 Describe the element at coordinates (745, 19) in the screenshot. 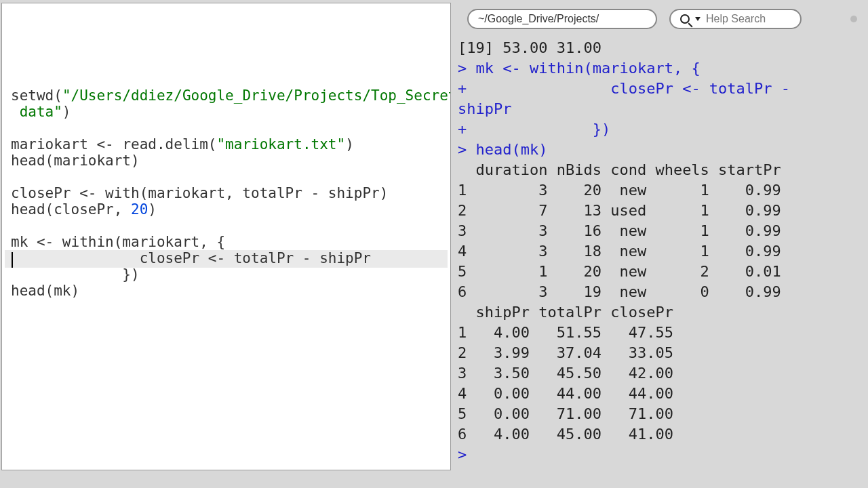

I see `help-search-input` at that location.